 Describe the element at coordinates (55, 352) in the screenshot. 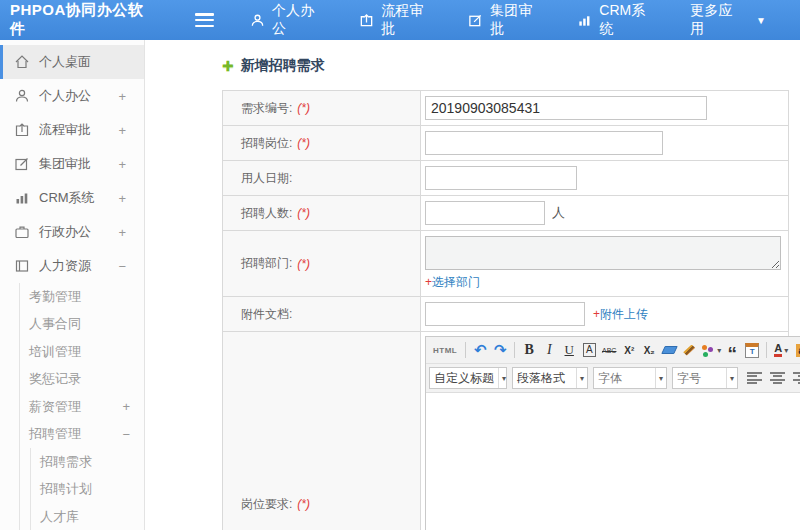

I see `sidebar-item-label: 培训管理` at that location.